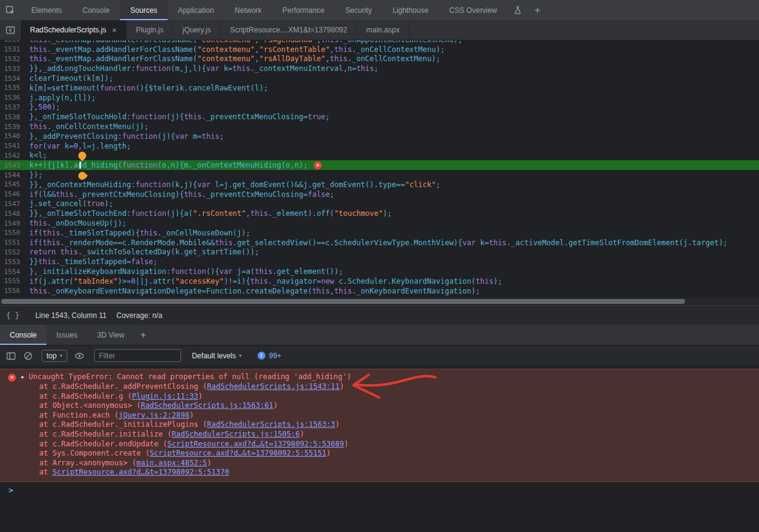  I want to click on line-number: 1541, so click(15, 146).